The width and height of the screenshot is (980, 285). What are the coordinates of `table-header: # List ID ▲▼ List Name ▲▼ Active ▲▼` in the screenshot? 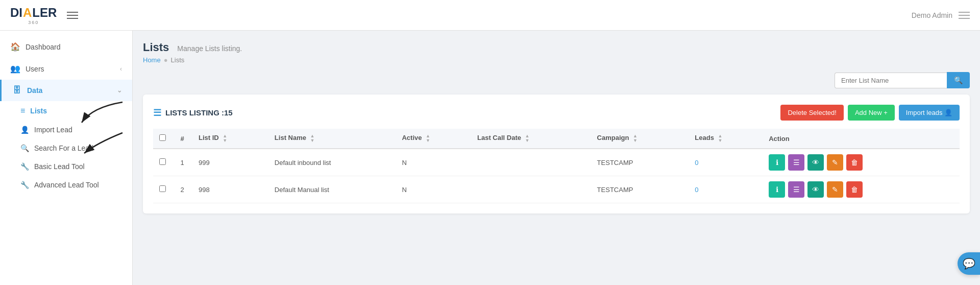 It's located at (556, 139).